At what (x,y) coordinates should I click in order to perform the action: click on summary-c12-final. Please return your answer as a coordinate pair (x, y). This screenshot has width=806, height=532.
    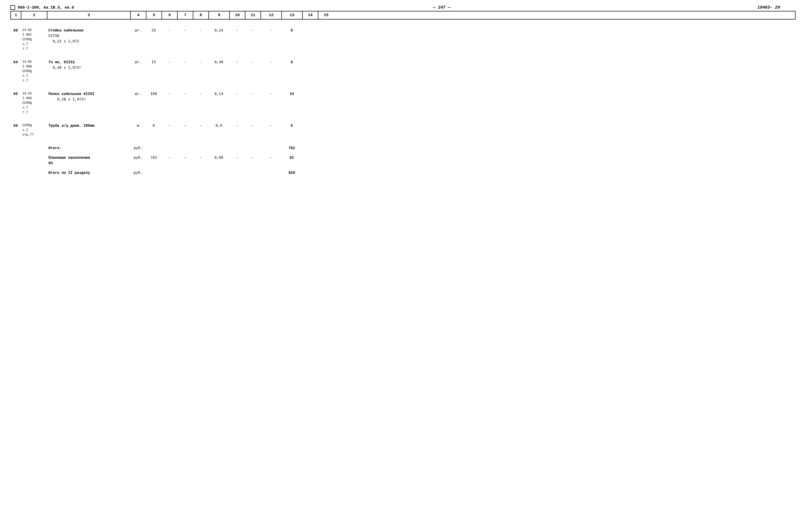
    Looking at the image, I should click on (271, 173).